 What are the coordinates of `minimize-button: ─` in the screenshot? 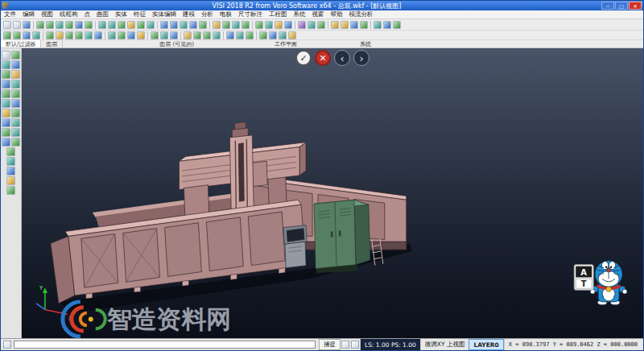 It's located at (608, 6).